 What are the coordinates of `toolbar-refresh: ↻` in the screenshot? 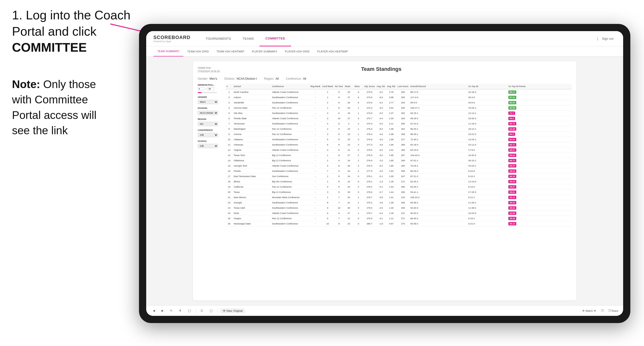 It's located at (171, 311).